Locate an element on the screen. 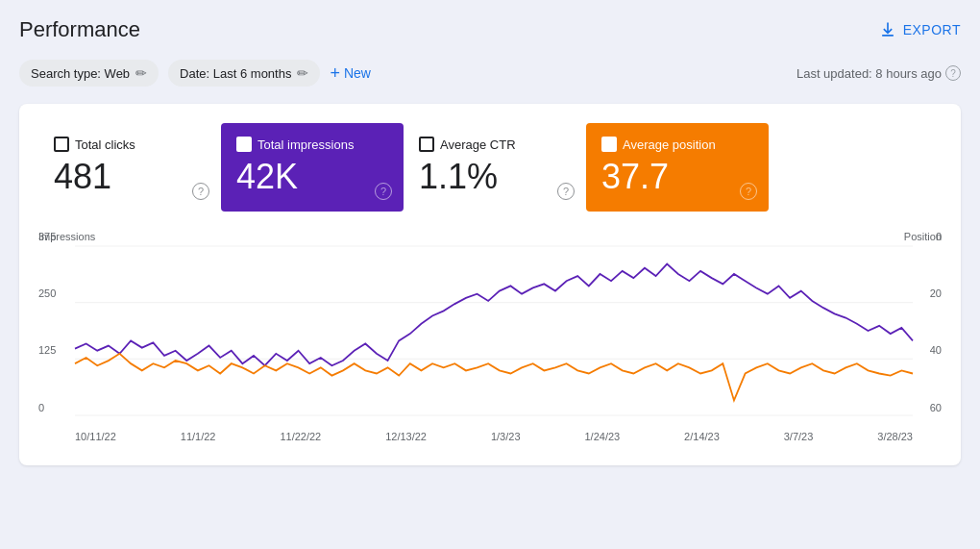 The image size is (980, 549). last-updated-help-icon: ? is located at coordinates (953, 73).